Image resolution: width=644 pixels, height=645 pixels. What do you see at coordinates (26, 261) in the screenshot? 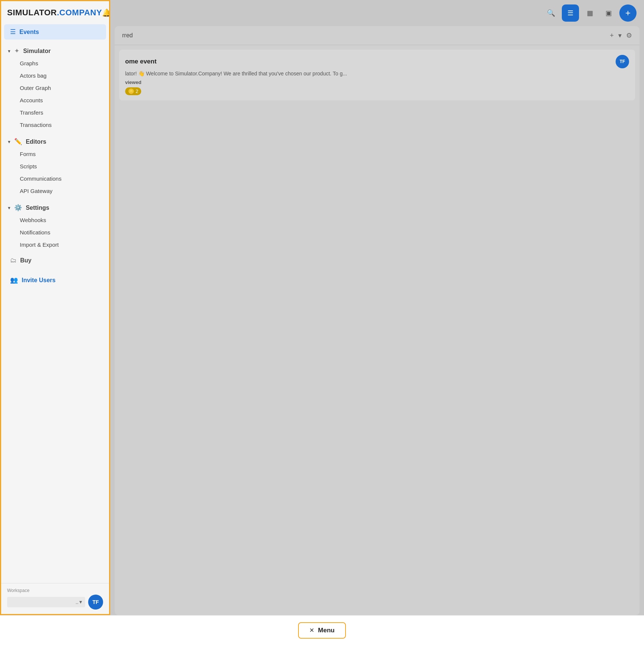
I see `buy-label: Buy` at bounding box center [26, 261].